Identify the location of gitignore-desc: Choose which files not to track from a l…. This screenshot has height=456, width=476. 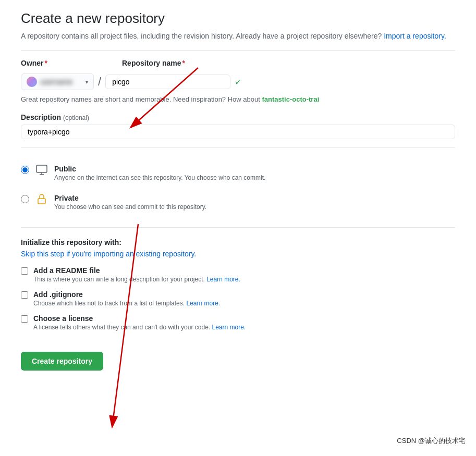
(127, 303).